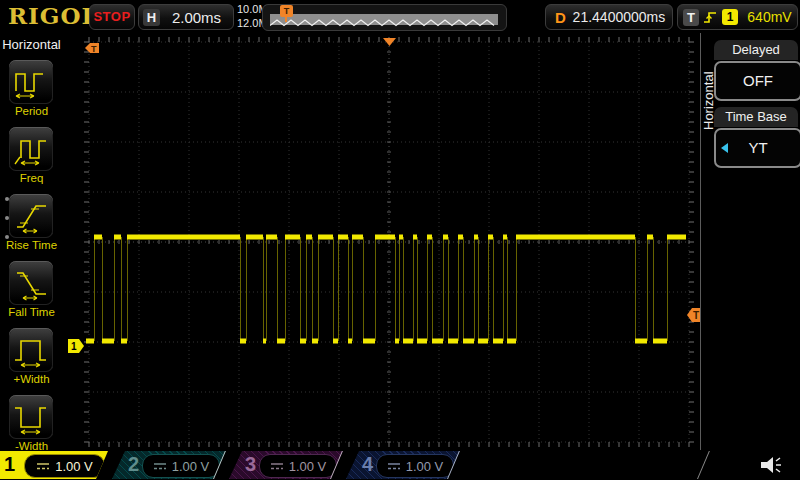  I want to click on timebase-value: 2.00ms, so click(196, 18).